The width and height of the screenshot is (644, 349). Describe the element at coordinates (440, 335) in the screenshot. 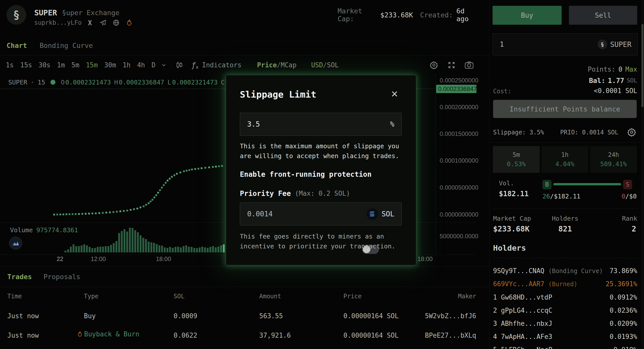

I see `trade-maker: BPeE27...bXLq` at that location.